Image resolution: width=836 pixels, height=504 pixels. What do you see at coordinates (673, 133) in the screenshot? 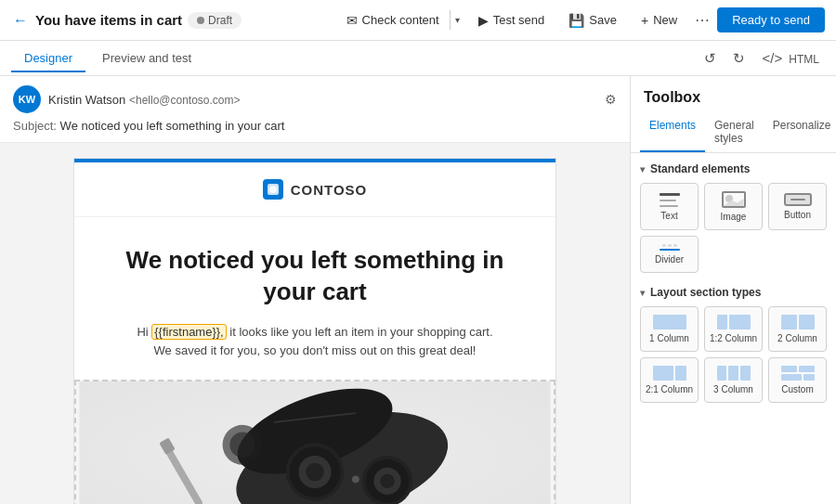
I see `toolbox-tab-elements: Elements` at bounding box center [673, 133].